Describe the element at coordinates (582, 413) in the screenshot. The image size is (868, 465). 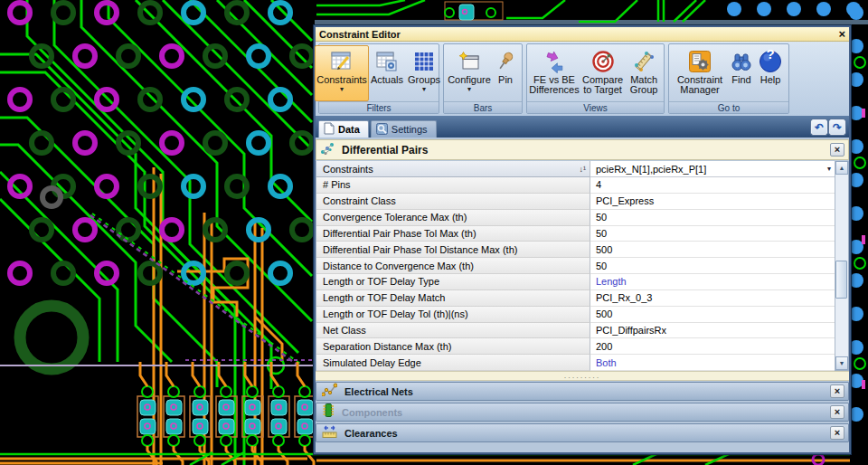
I see `panel-components: Components ×` at that location.